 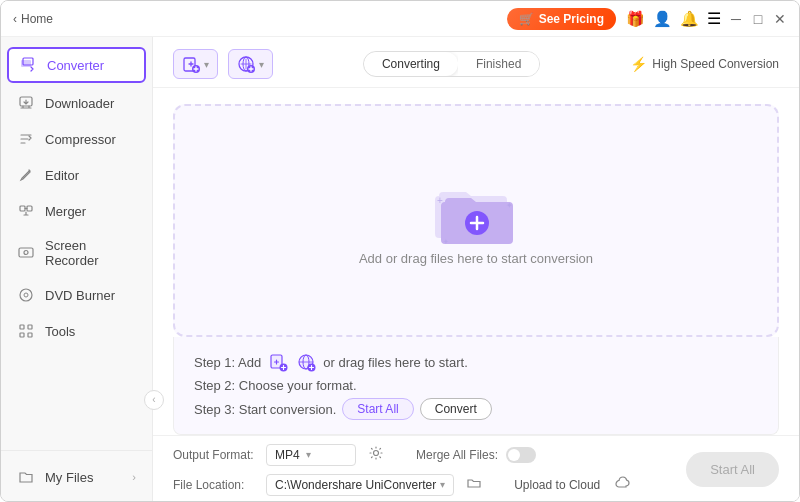 I want to click on add-url-arrow: ▾, so click(x=262, y=64).